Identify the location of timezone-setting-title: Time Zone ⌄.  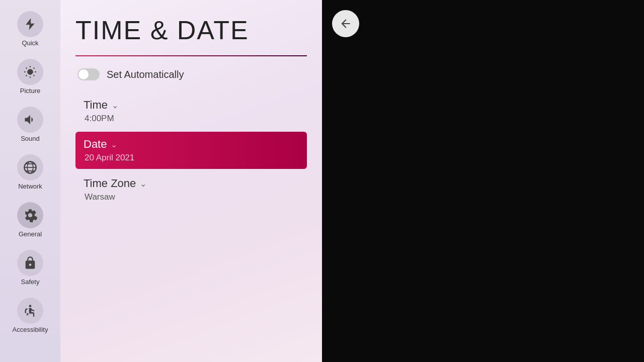
(191, 184).